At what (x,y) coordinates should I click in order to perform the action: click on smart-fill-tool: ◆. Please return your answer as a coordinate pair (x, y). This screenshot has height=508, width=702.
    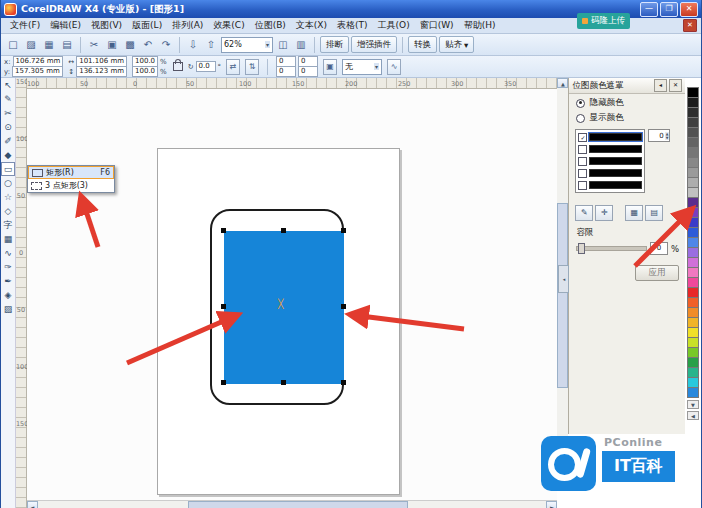
    Looking at the image, I should click on (8, 155).